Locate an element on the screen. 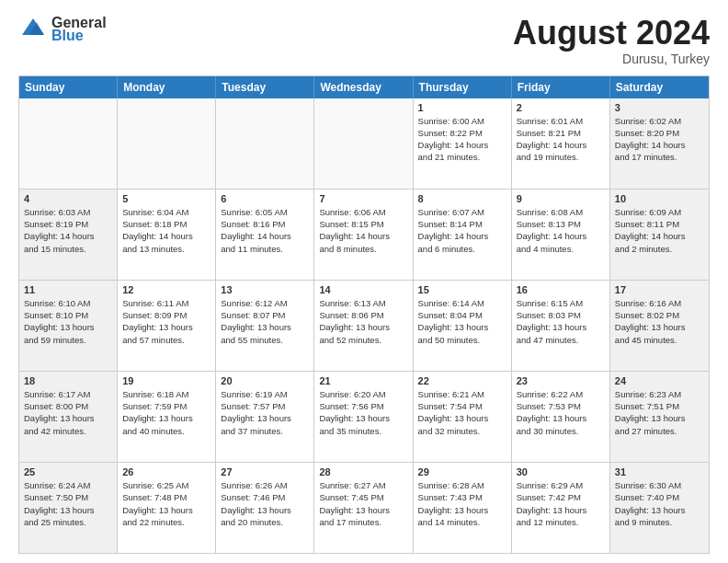 The image size is (728, 563). day-info: Sunrise: 6:08 AM Sunset: 8:13 PM Dayligh… is located at coordinates (561, 230).